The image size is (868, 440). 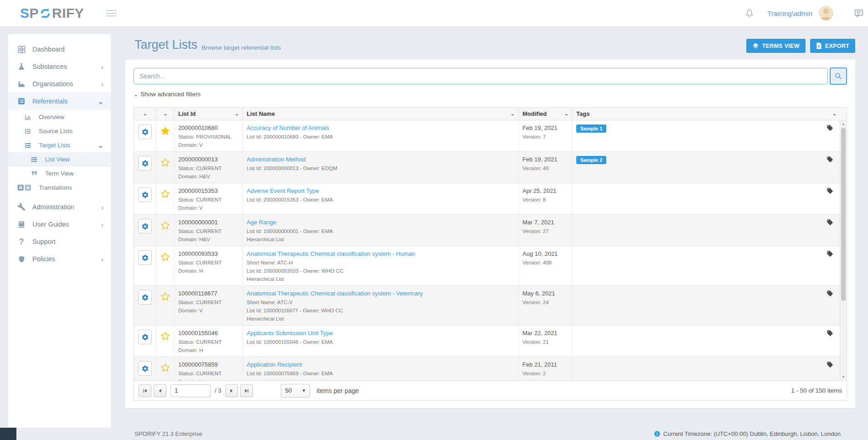 What do you see at coordinates (381, 137) in the screenshot?
I see `list-details: List Id: 200000010680 - Owner: EMA` at bounding box center [381, 137].